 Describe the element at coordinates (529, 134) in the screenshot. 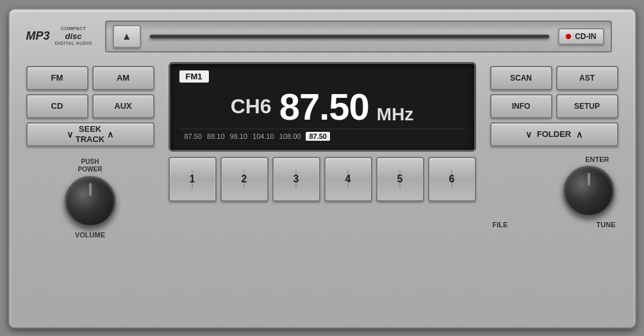

I see `folder-left-arrow: ∨` at that location.